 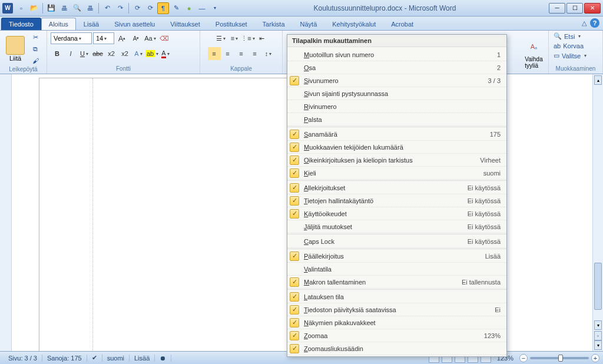 I want to click on change-case-icon: Aa▾, so click(x=150, y=38).